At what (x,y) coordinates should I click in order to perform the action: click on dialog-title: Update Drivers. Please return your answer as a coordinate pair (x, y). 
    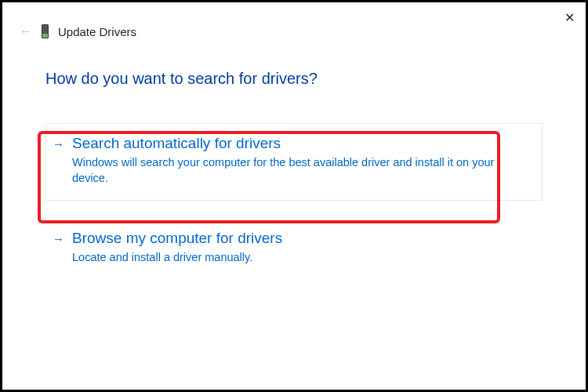
    Looking at the image, I should click on (97, 31).